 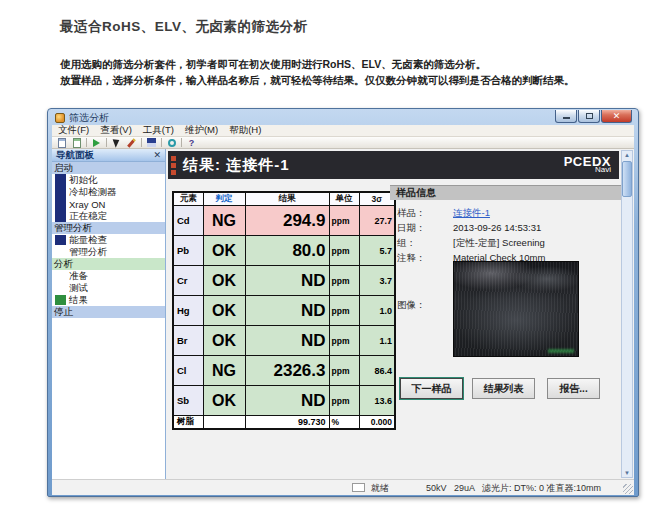 I want to click on status-bar: 就绪 50kV 29uA 滤光片: DT%: 0 准直器:10mm, so click(x=343, y=487).